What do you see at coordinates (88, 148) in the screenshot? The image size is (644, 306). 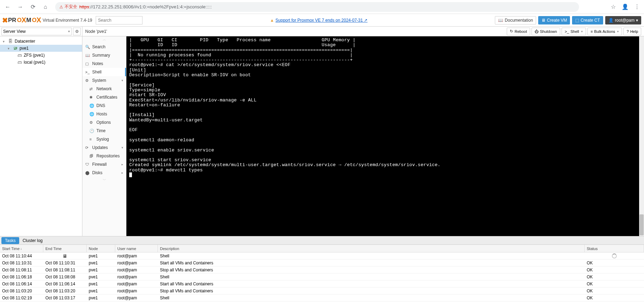 I see `refresh-icon: ⟳` at bounding box center [88, 148].